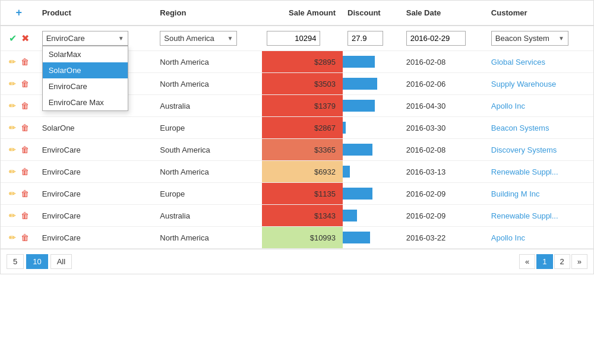  I want to click on table-row: ✏ 🗑 EnviroCare Australia $1343 2016-02-0…, so click(297, 216).